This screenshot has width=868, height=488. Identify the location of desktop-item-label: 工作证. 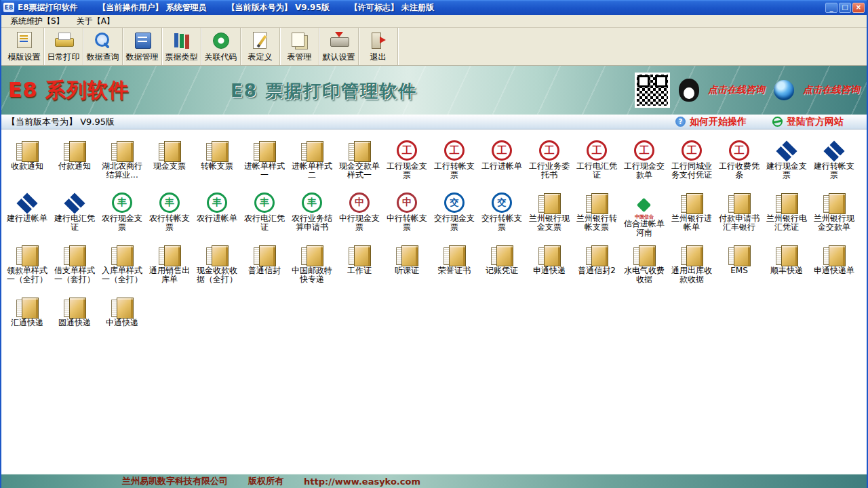
(359, 271).